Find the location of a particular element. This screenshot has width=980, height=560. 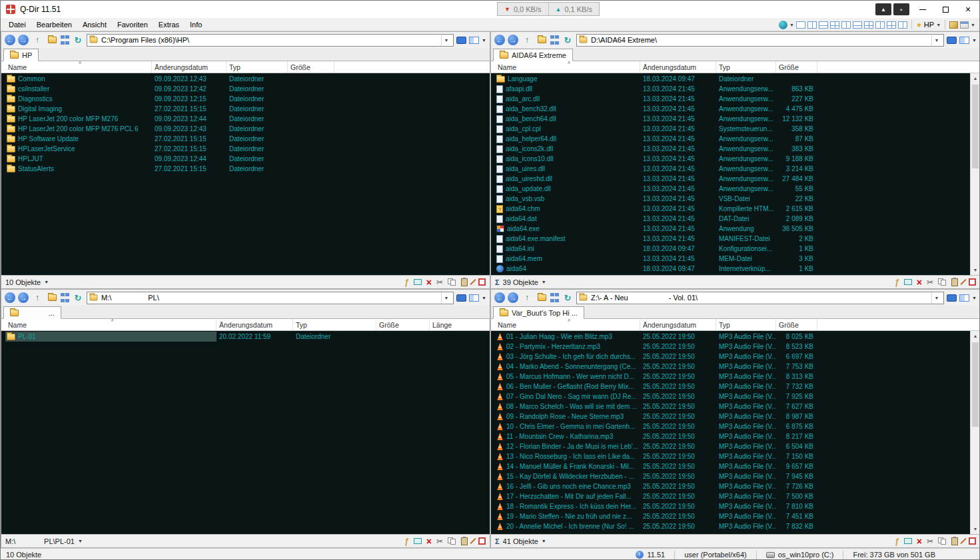

file-row: aida_icons2k.dll13.03.2024 21:45Anwendun… is located at coordinates (735, 149).